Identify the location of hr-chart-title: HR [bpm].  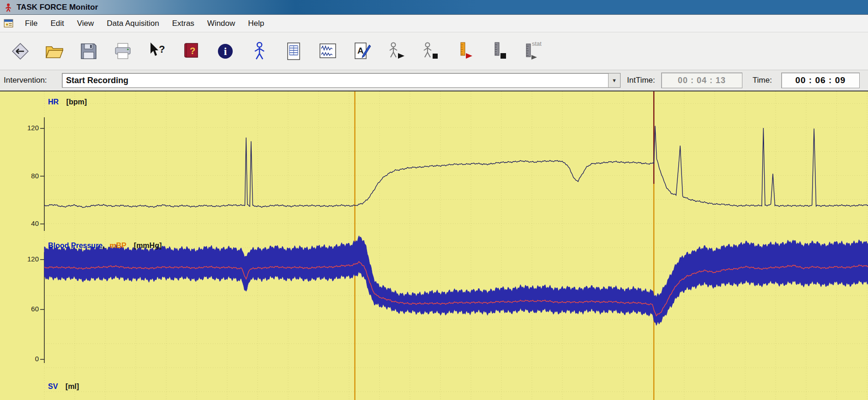
(67, 102).